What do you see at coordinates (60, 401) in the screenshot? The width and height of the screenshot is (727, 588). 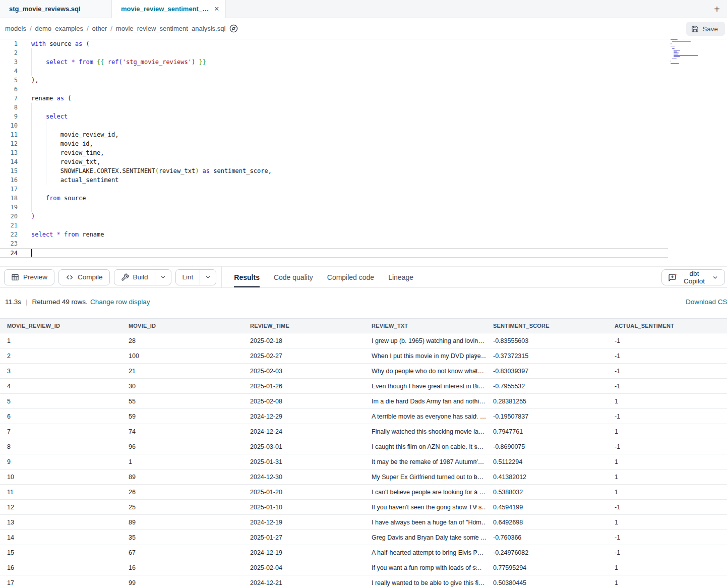 I see `table-cell: 5` at bounding box center [60, 401].